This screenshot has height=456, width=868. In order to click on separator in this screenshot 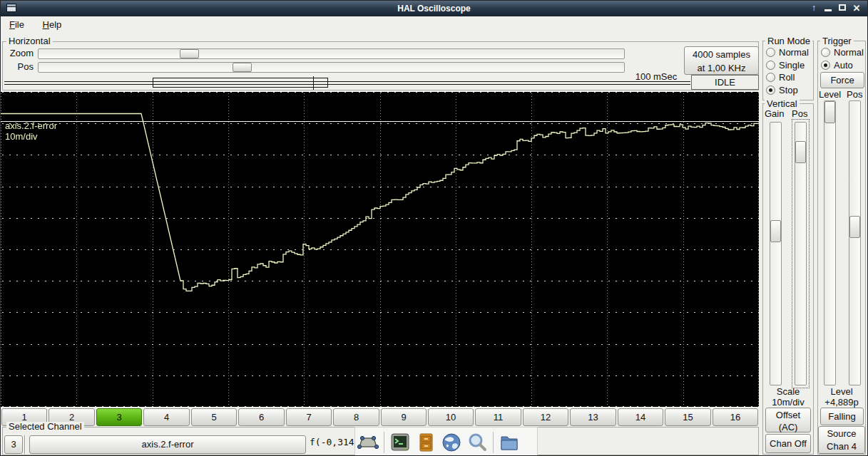, I will do `click(25, 445)`.